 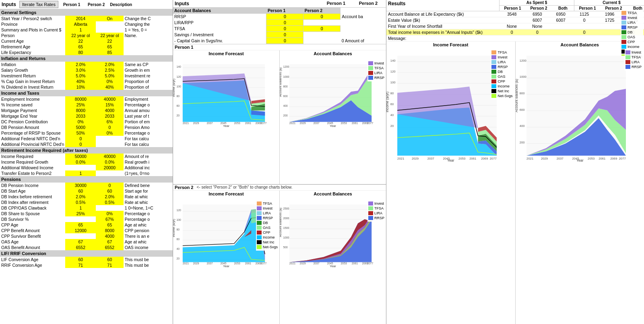 I want to click on table-row: First Year of Income Shortfall None None, so click(x=515, y=27).